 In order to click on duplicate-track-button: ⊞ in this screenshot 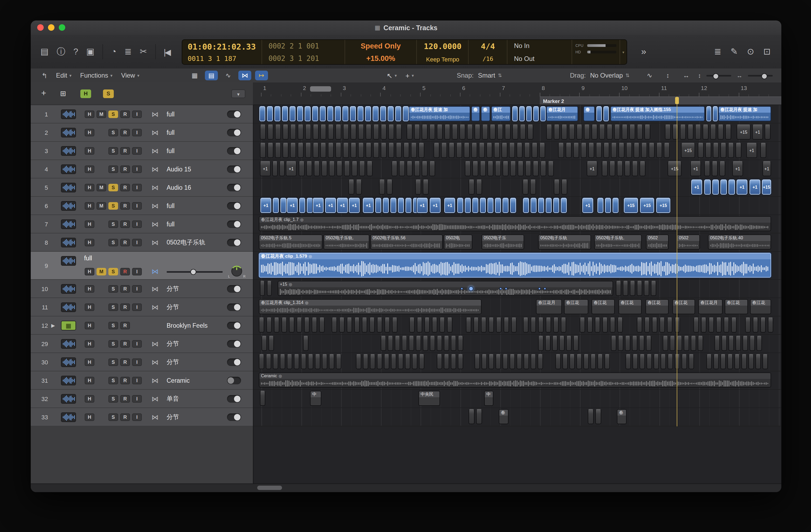, I will do `click(63, 94)`.